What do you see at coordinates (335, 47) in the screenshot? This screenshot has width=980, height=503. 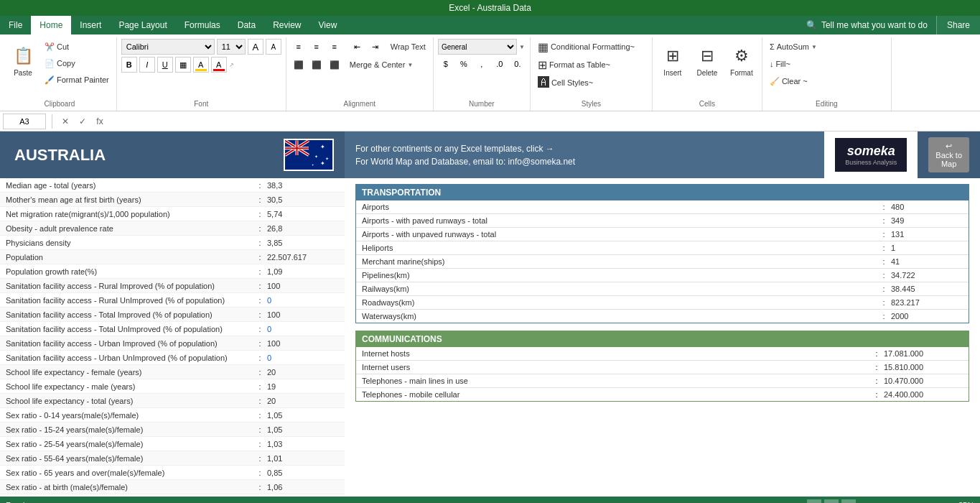 I see `align-top-right-button: ≡` at bounding box center [335, 47].